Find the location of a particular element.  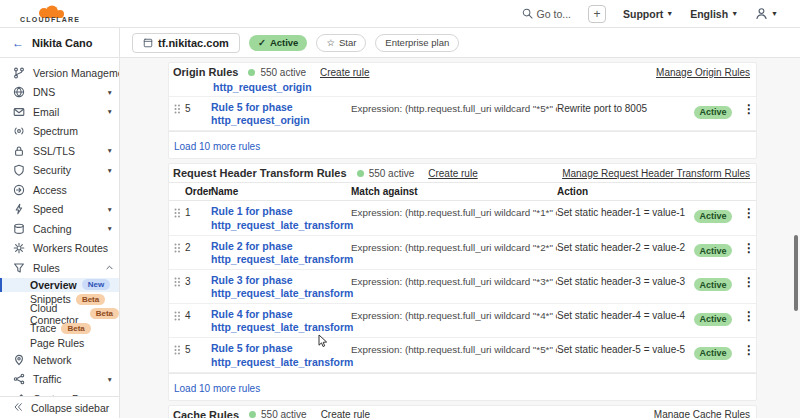

collapse-sidebar-button: Collapse sidebar is located at coordinates (60, 407).